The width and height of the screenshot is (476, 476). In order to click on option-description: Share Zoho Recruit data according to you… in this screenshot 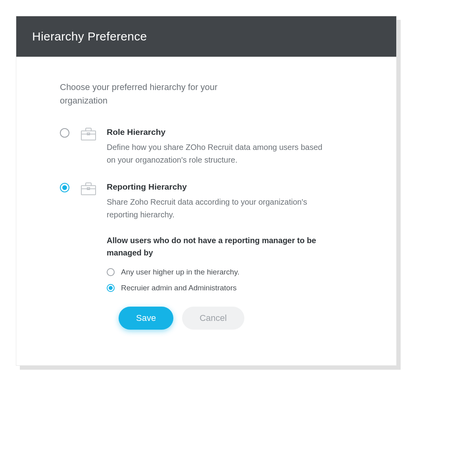, I will do `click(218, 208)`.